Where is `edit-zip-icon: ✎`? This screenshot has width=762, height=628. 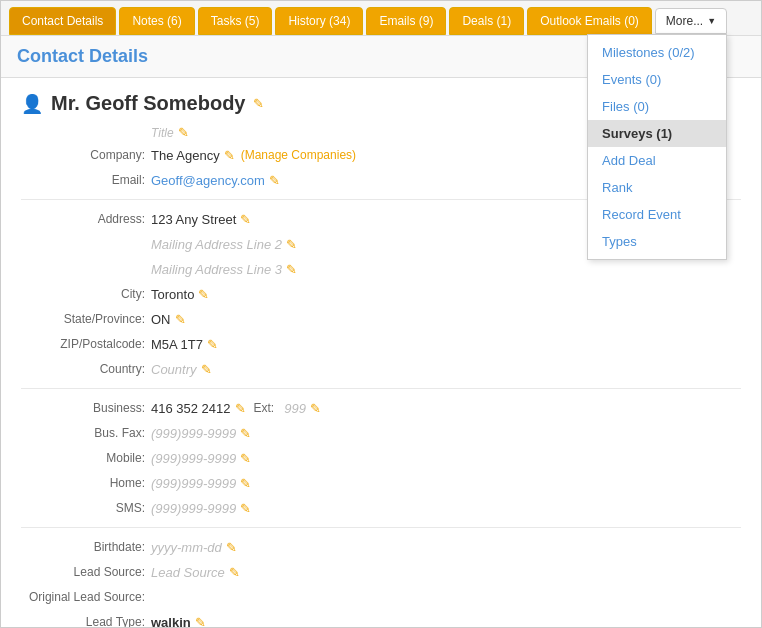 edit-zip-icon: ✎ is located at coordinates (212, 344).